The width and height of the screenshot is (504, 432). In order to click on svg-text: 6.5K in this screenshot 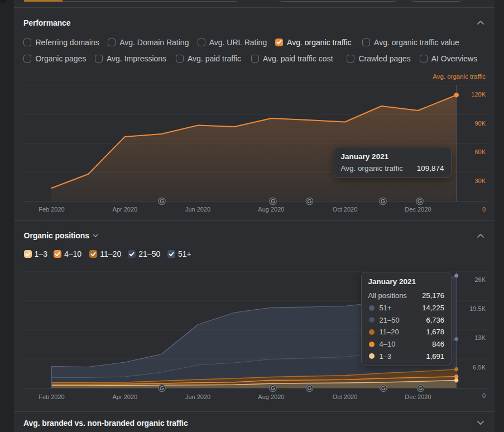, I will do `click(479, 367)`.